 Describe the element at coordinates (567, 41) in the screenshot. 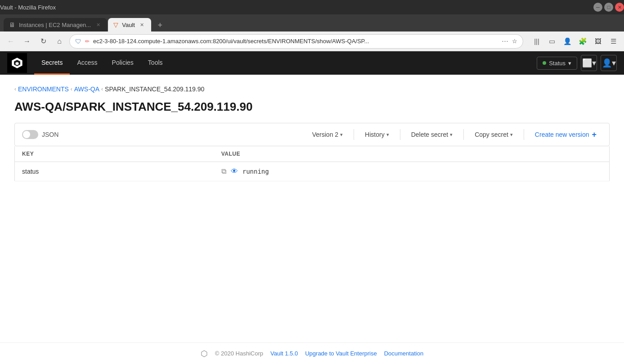

I see `account-icon: 👤` at that location.